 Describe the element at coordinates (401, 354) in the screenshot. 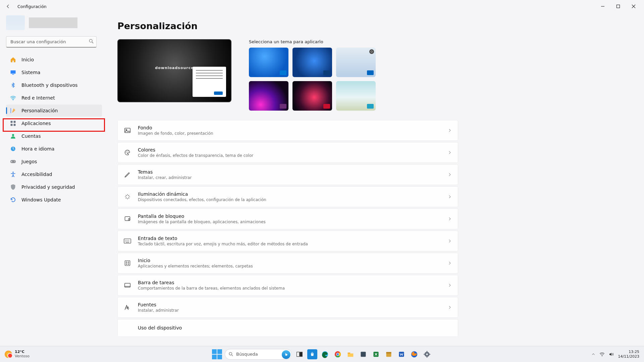

I see `taskbar-app-word` at that location.